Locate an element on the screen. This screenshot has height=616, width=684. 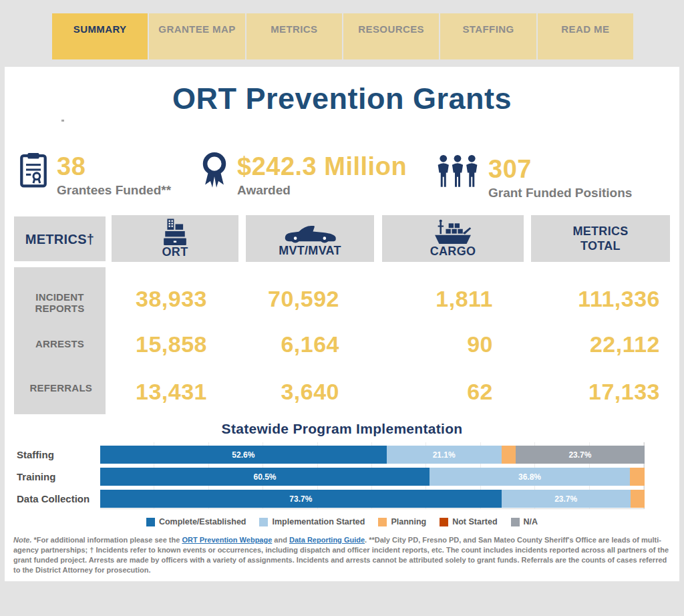
footnote: Note. *For additional information please… is located at coordinates (344, 555).